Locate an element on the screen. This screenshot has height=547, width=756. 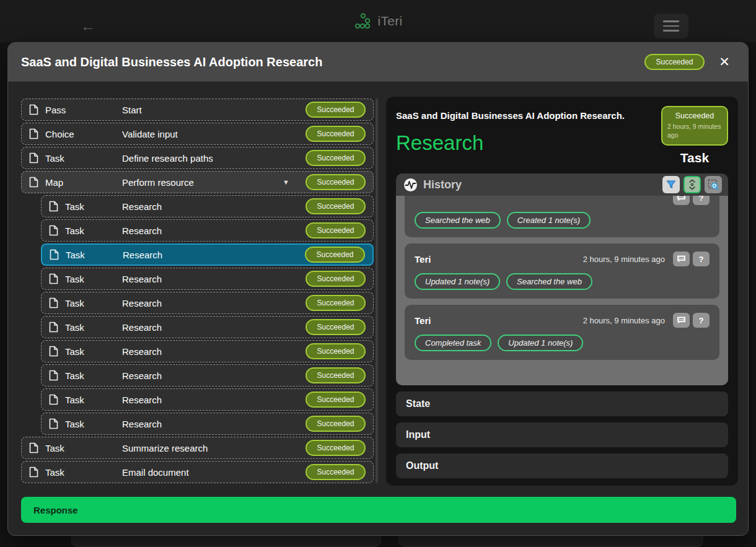
action-chip: Updated 1 note(s) is located at coordinates (457, 281).